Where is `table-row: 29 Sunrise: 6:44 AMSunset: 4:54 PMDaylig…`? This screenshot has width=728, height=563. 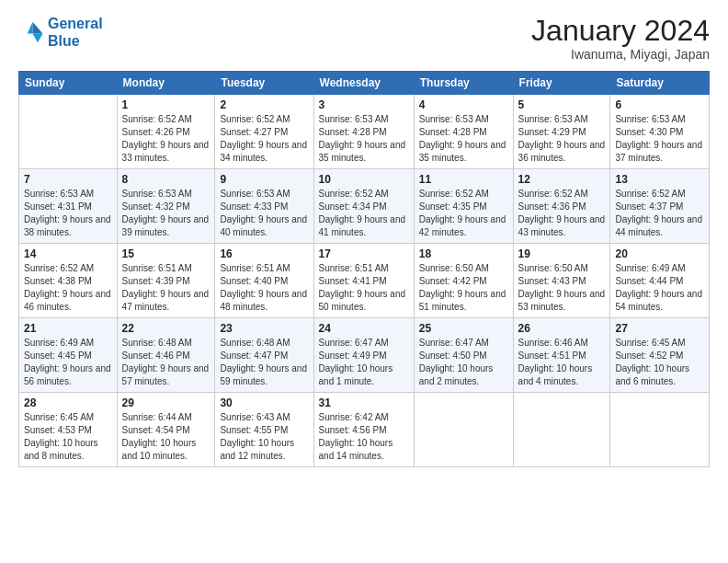 table-row: 29 Sunrise: 6:44 AMSunset: 4:54 PMDaylig… is located at coordinates (165, 431).